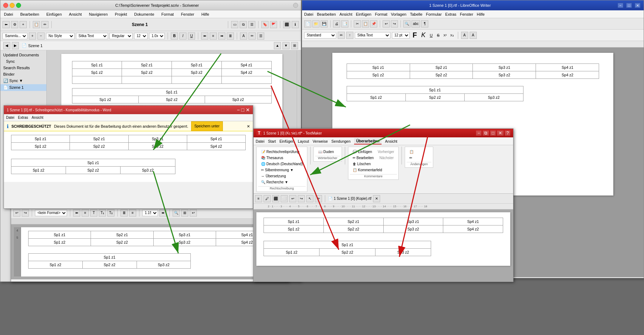  Describe the element at coordinates (295, 46) in the screenshot. I see `panel-toggle: ⊞` at that location.